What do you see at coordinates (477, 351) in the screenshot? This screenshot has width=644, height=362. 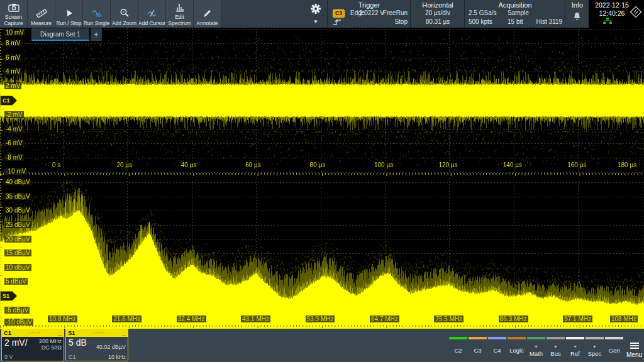 I see `channel-button-label: C3` at bounding box center [477, 351].